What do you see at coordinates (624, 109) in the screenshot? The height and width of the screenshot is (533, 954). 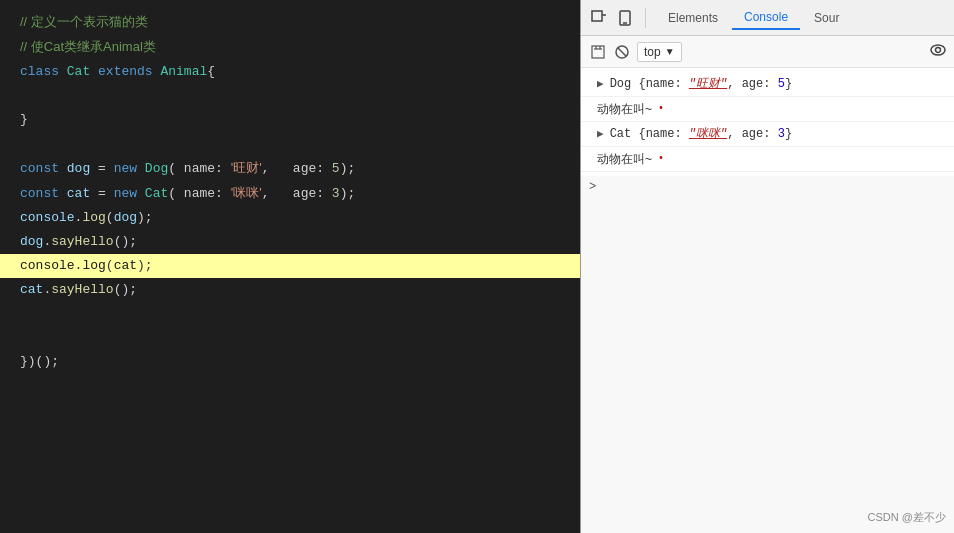 I see `animal-sound-text-1: 动物在叫~` at bounding box center [624, 109].